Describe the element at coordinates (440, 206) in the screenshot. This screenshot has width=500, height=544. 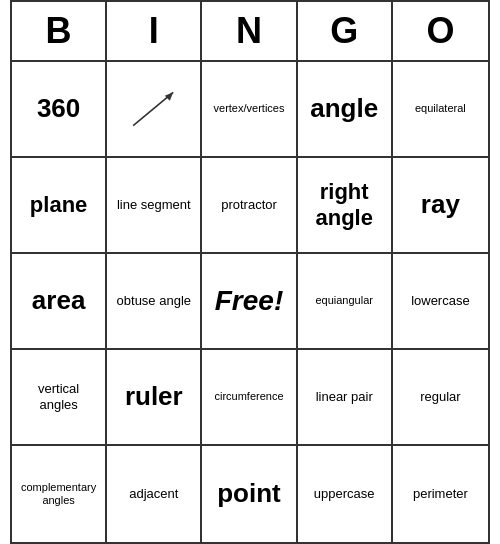
I see `cell-r2c5: ray` at that location.